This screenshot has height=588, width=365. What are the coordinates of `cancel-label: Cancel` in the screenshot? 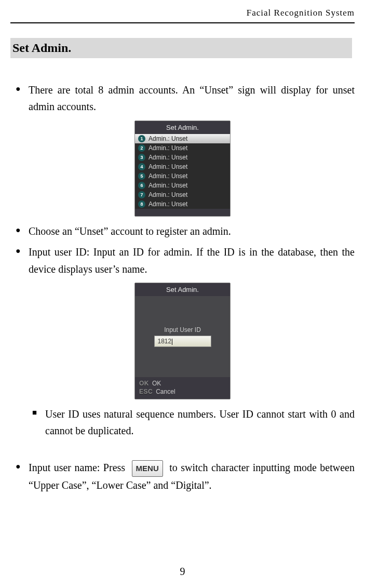 It's located at (165, 392).